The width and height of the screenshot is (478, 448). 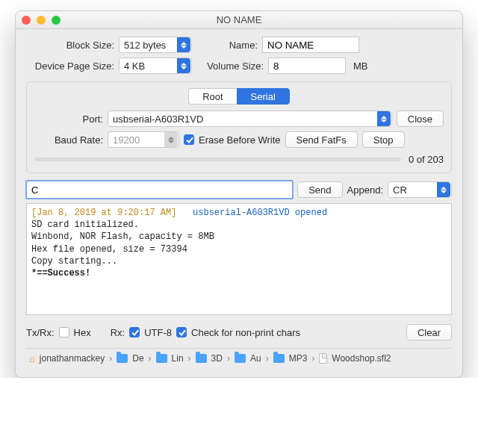 I want to click on document-icon, so click(x=323, y=358).